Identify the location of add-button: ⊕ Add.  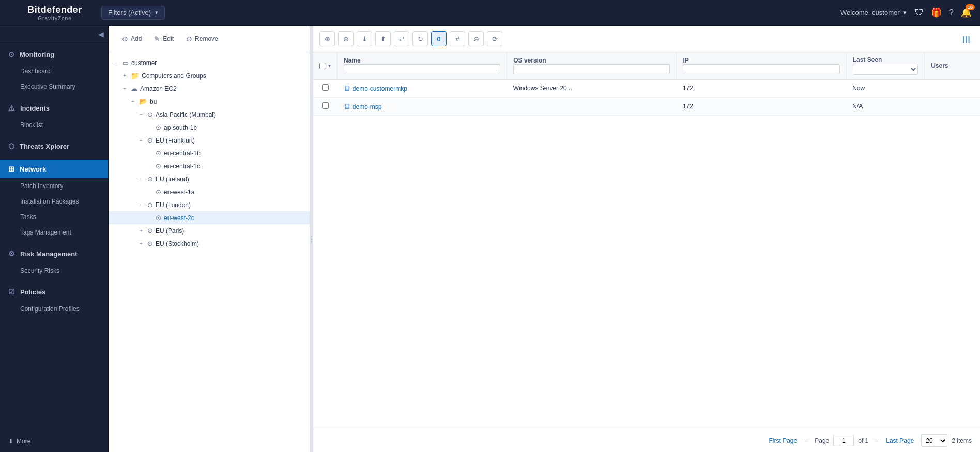
(132, 39).